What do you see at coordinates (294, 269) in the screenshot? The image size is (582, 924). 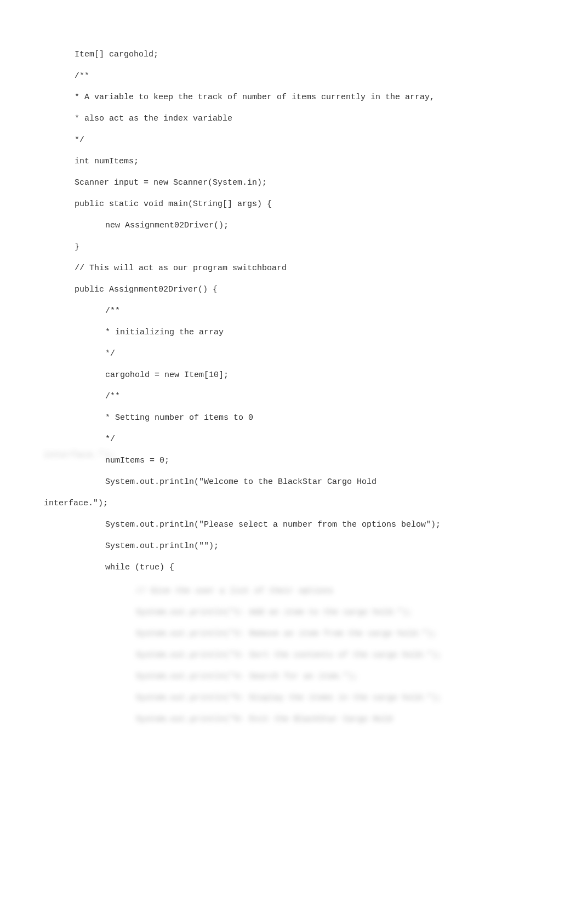 I see `code-line: // This will act as our program switchbo…` at bounding box center [294, 269].